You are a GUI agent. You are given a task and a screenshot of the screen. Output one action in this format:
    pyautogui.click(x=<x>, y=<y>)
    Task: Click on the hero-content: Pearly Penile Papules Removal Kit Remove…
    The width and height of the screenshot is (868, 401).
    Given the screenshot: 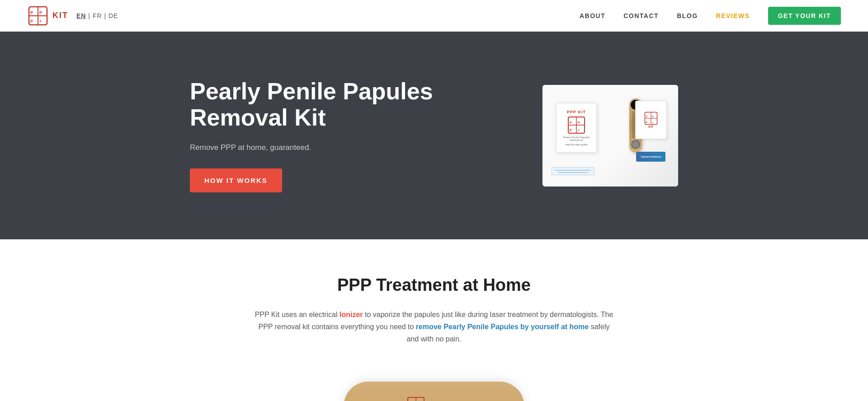 What is the action you would take?
    pyautogui.click(x=348, y=135)
    